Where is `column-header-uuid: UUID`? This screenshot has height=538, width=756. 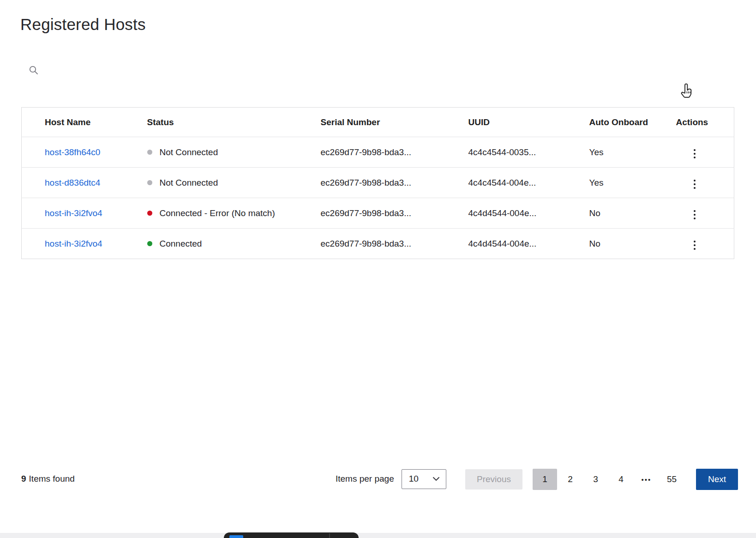 column-header-uuid: UUID is located at coordinates (529, 122).